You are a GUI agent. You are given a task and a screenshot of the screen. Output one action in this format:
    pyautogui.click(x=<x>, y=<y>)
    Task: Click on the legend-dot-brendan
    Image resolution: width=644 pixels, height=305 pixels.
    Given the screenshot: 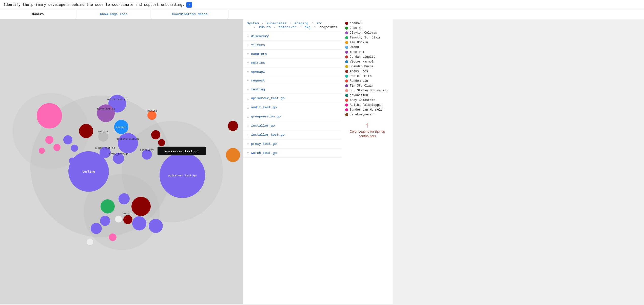 What is the action you would take?
    pyautogui.click(x=347, y=67)
    